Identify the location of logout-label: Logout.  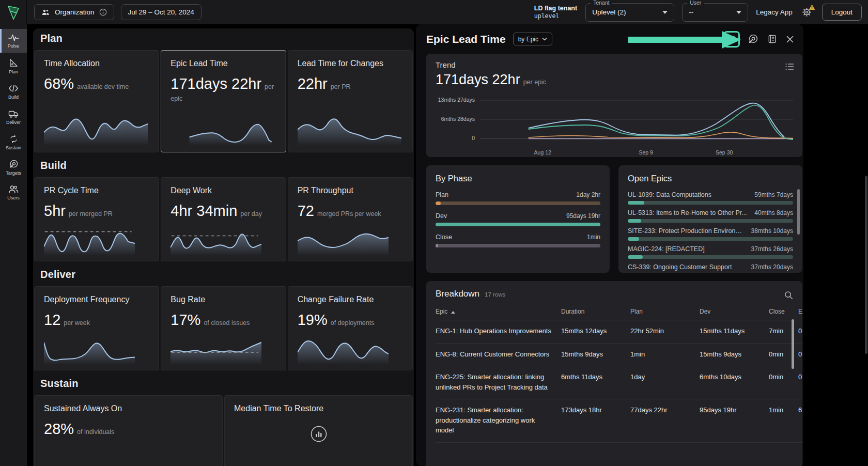
(842, 12).